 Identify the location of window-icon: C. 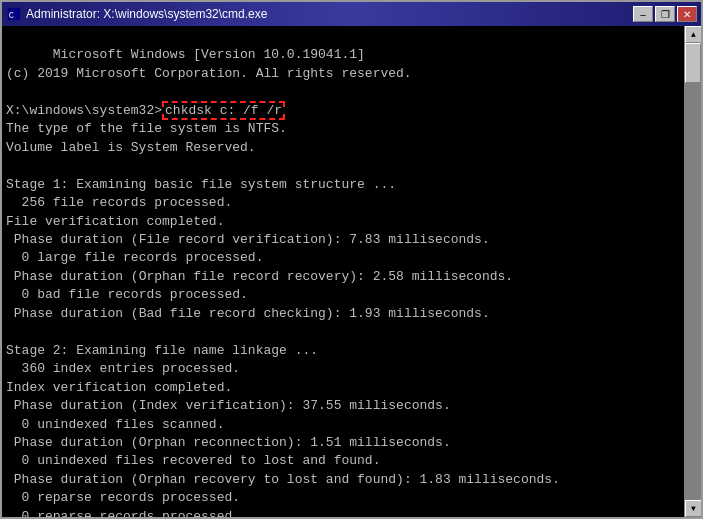
(14, 14).